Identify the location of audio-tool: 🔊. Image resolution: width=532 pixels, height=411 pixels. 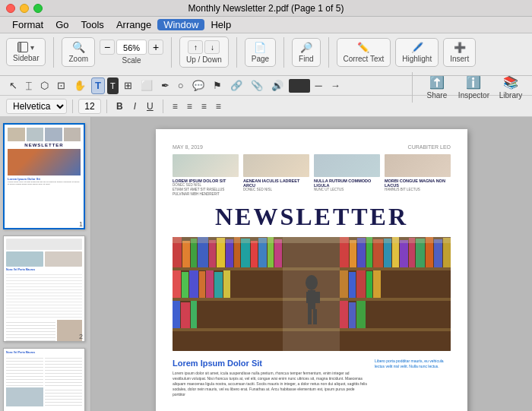
(277, 86).